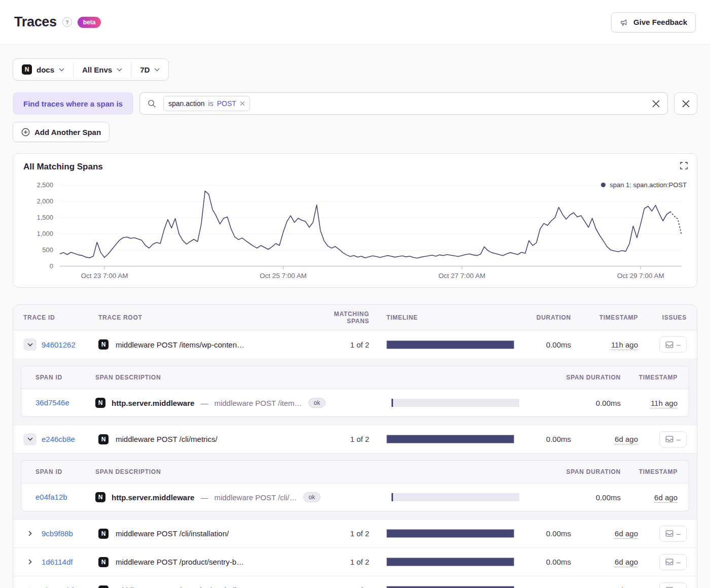 Image resolution: width=710 pixels, height=588 pixels. What do you see at coordinates (57, 562) in the screenshot?
I see `trace-id-link: 1d6114df` at bounding box center [57, 562].